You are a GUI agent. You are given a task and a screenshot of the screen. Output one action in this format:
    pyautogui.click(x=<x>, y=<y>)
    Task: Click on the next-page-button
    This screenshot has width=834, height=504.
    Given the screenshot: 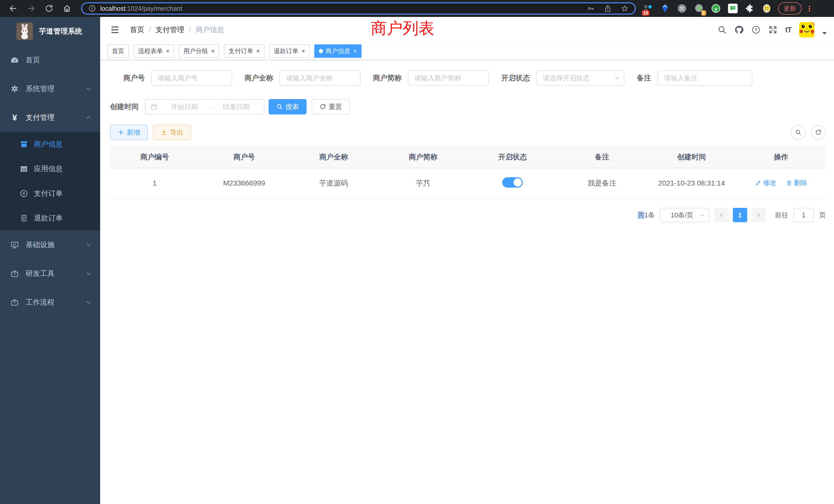 What is the action you would take?
    pyautogui.click(x=759, y=215)
    